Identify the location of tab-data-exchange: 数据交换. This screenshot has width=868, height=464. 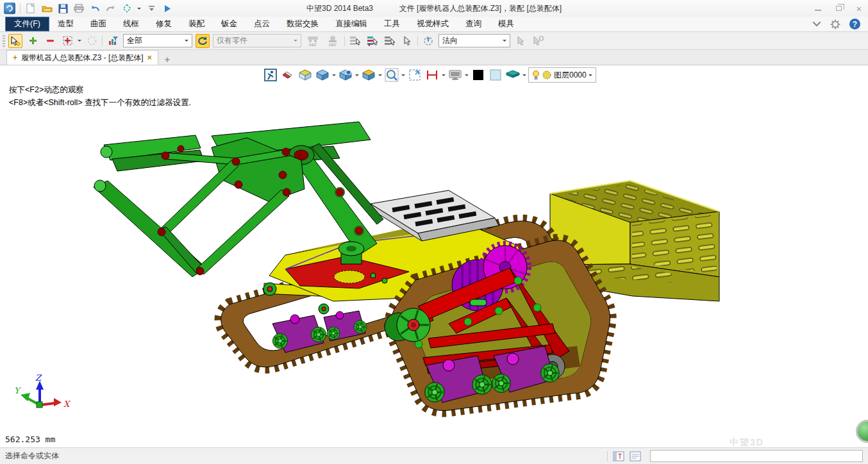
(303, 24).